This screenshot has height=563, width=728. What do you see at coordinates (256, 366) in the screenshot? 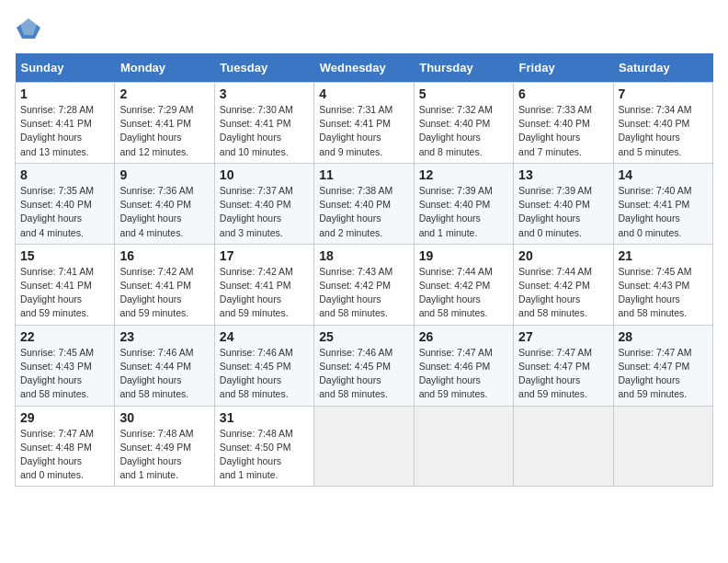
I see `sunset-text: Sunset: 4:45 PM` at bounding box center [256, 366].